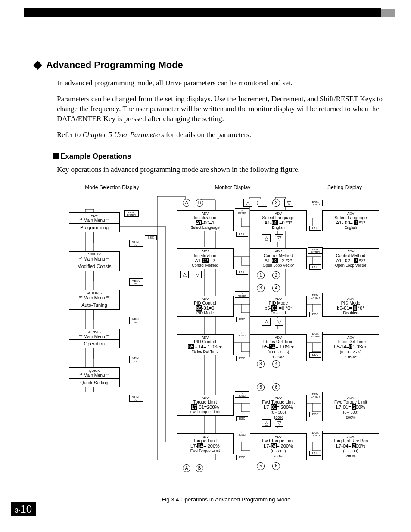  I want to click on data-enter-key-r4: DATAENTER, so click(315, 335).